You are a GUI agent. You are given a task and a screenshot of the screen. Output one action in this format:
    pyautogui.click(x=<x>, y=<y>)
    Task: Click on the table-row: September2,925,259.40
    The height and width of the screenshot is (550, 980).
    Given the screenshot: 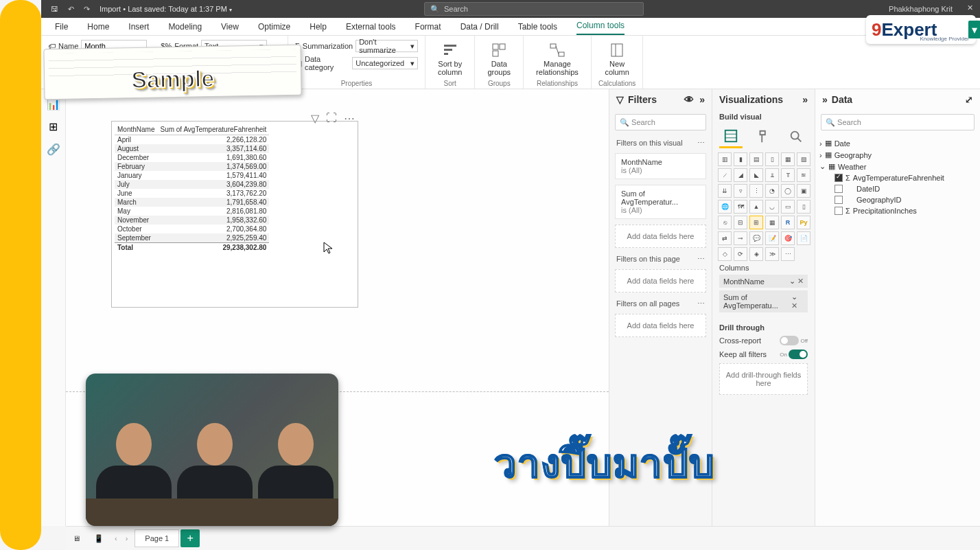 What is the action you would take?
    pyautogui.click(x=192, y=238)
    